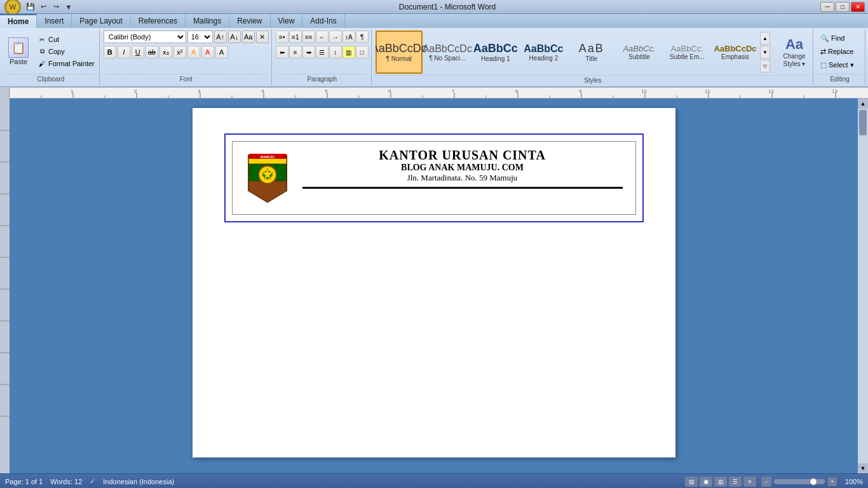  I want to click on text-effects-button: A, so click(222, 52).